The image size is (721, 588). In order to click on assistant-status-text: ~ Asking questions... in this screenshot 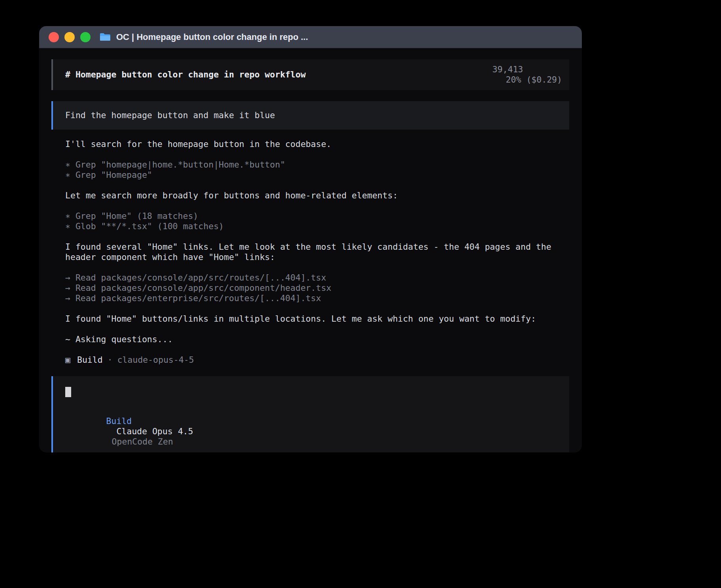, I will do `click(317, 339)`.